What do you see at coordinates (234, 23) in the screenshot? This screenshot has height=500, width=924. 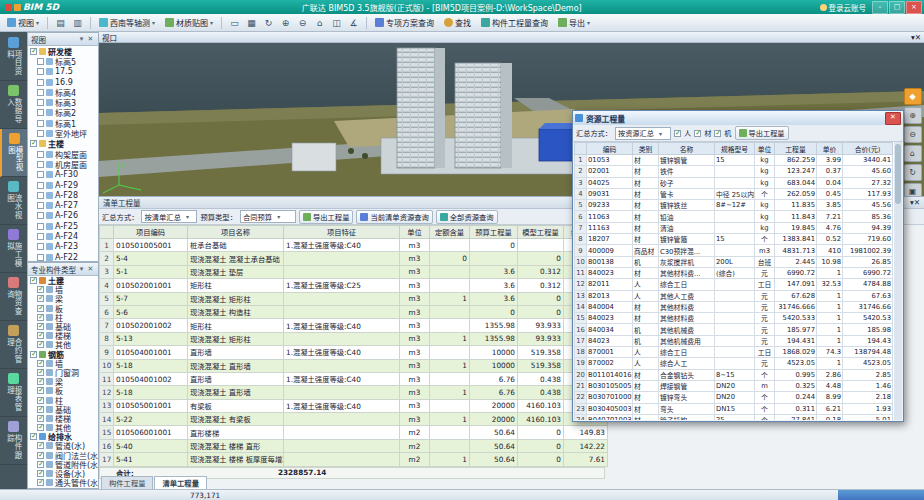 I see `select-icon: ▭` at bounding box center [234, 23].